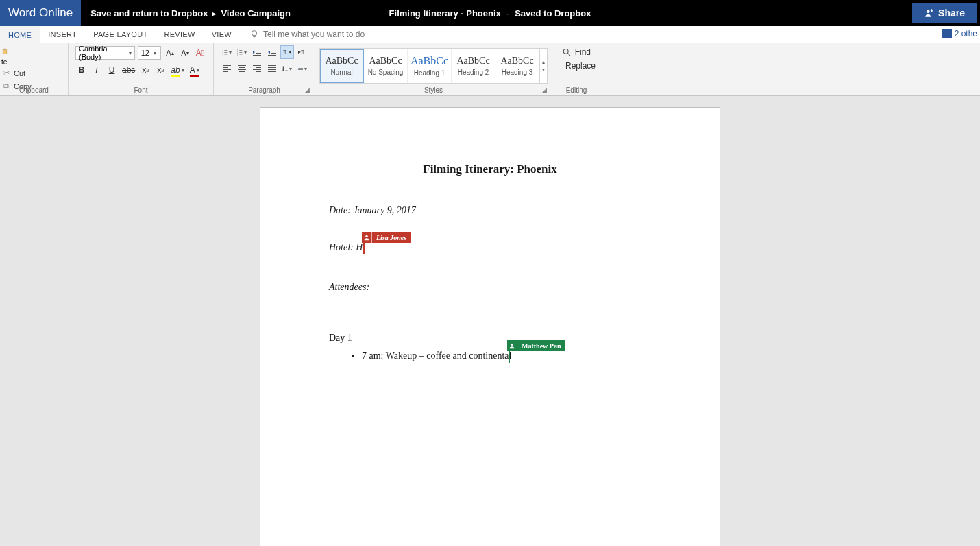  I want to click on tab-review: REVIEW, so click(180, 34).